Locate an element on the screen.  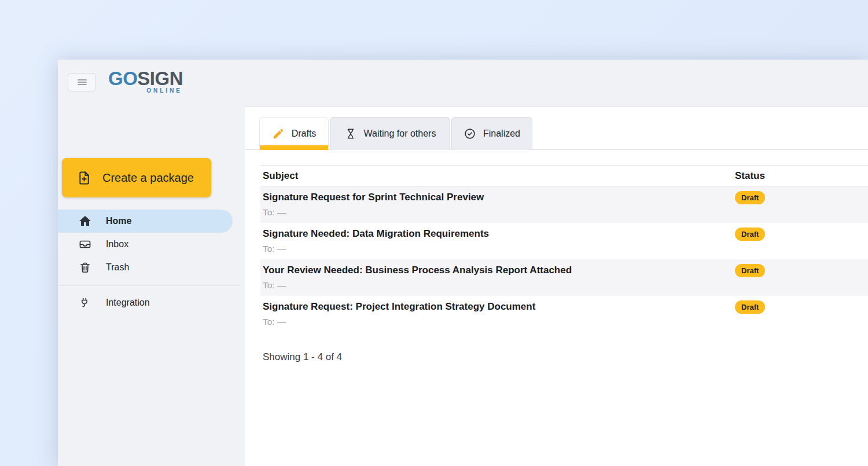
tab-label: Drafts is located at coordinates (304, 134).